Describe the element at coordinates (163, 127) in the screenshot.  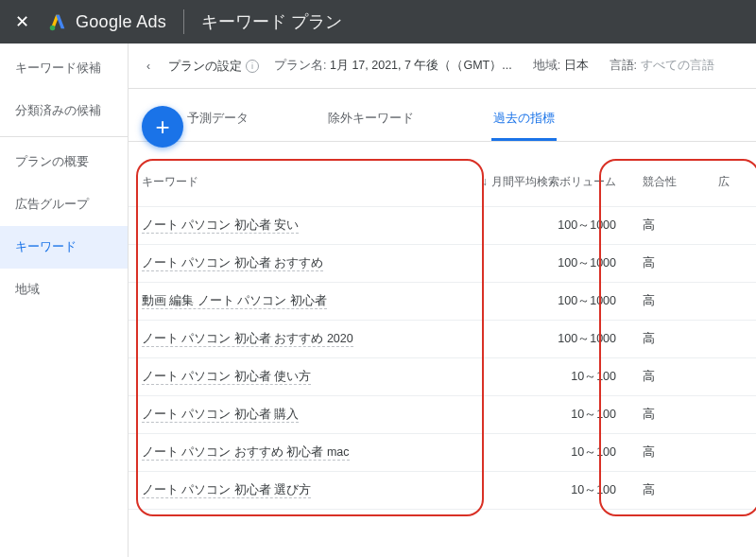
I see `add-keyword-button: +` at that location.